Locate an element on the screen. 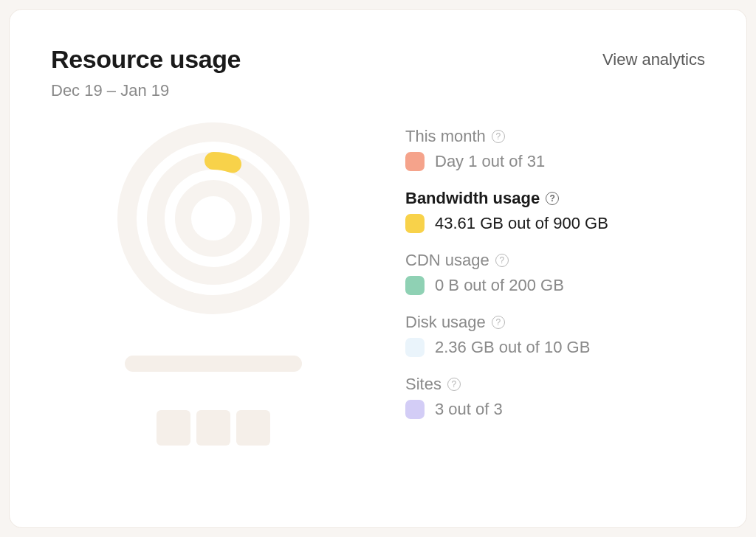 The image size is (756, 537). metric-value-row: 43.61 GB out of 900 GB is located at coordinates (555, 224).